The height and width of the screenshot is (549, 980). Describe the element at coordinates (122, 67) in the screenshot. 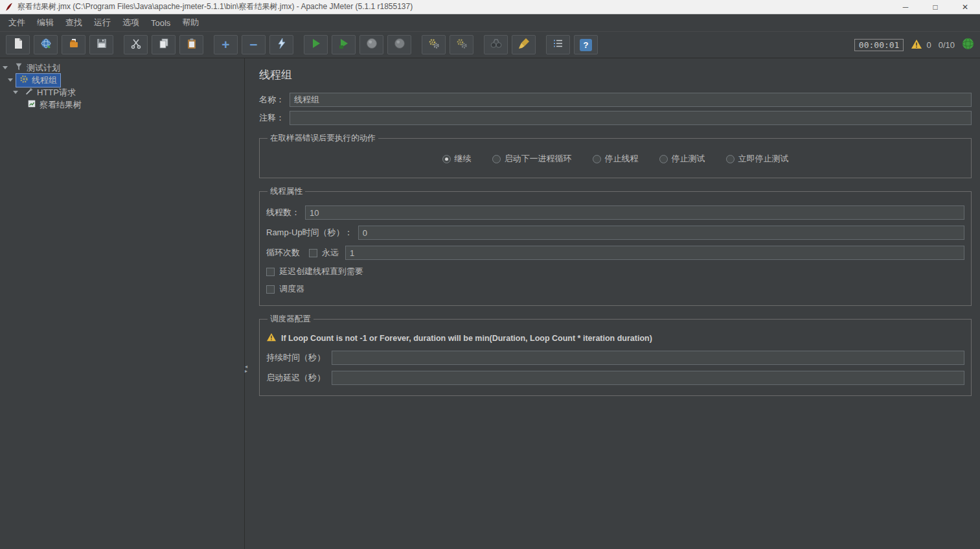

I see `tree-item-test-plan: 测试计划` at that location.